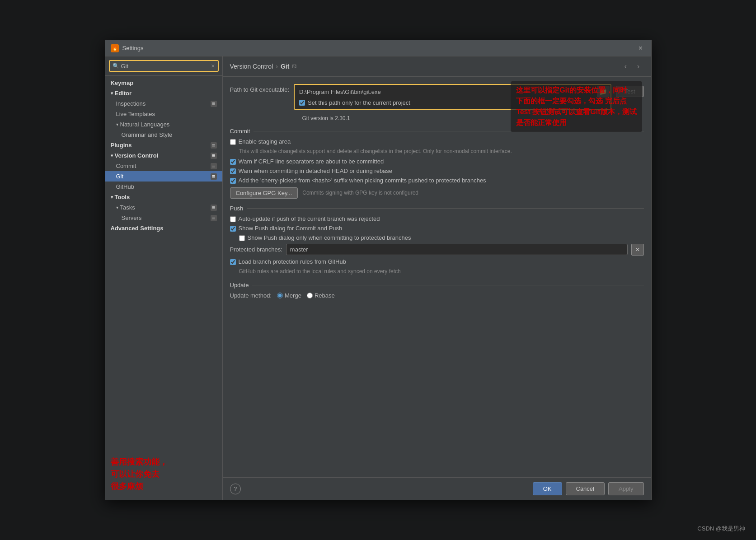 The height and width of the screenshot is (540, 756). Describe the element at coordinates (265, 142) in the screenshot. I see `enable-staging-label: Enable staging area` at that location.